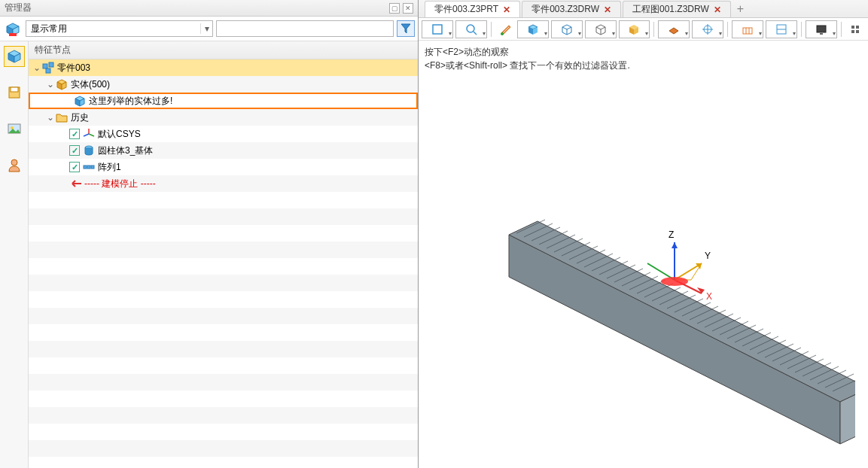  Describe the element at coordinates (90, 84) in the screenshot. I see `tree-solids-label: 实体(500)` at that location.